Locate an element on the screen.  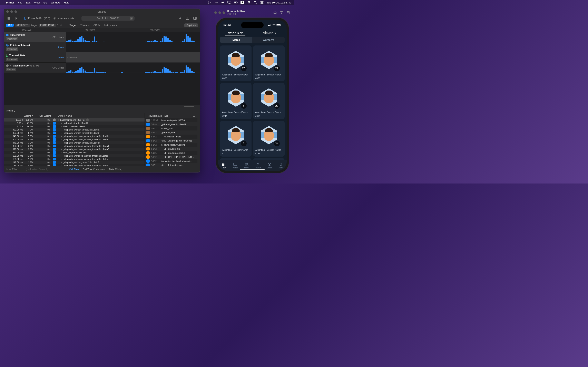
track-label: ▸basementsports 33876ProcessCPU Usage is located at coordinates (35, 68).